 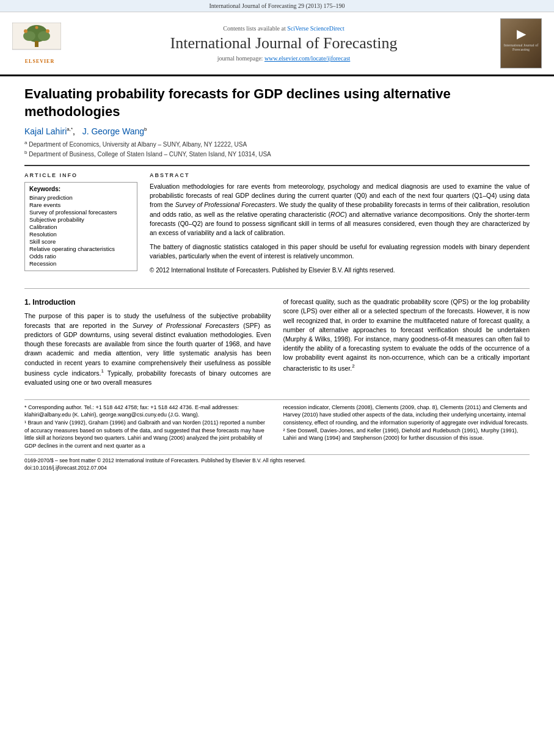 I want to click on journal-cover-thumbnail: ▶ International Journal of Forecasting, so click(x=521, y=43).